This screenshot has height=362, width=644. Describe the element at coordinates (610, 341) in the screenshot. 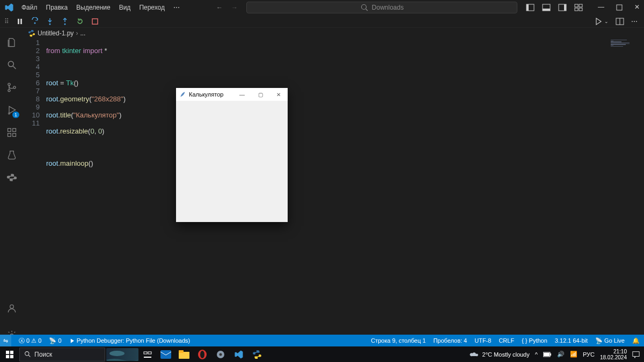

I see `go-live-status: 📡 Go Live` at that location.